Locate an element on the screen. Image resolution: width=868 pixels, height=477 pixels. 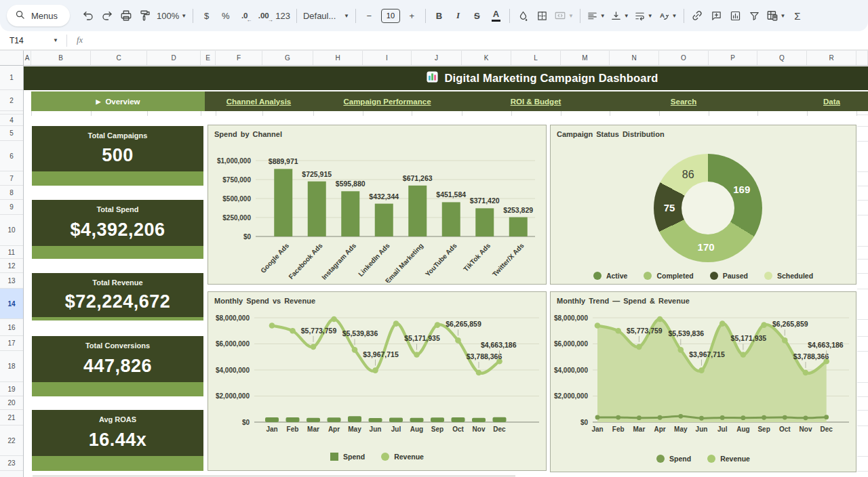
menus-search: Menus is located at coordinates (38, 16).